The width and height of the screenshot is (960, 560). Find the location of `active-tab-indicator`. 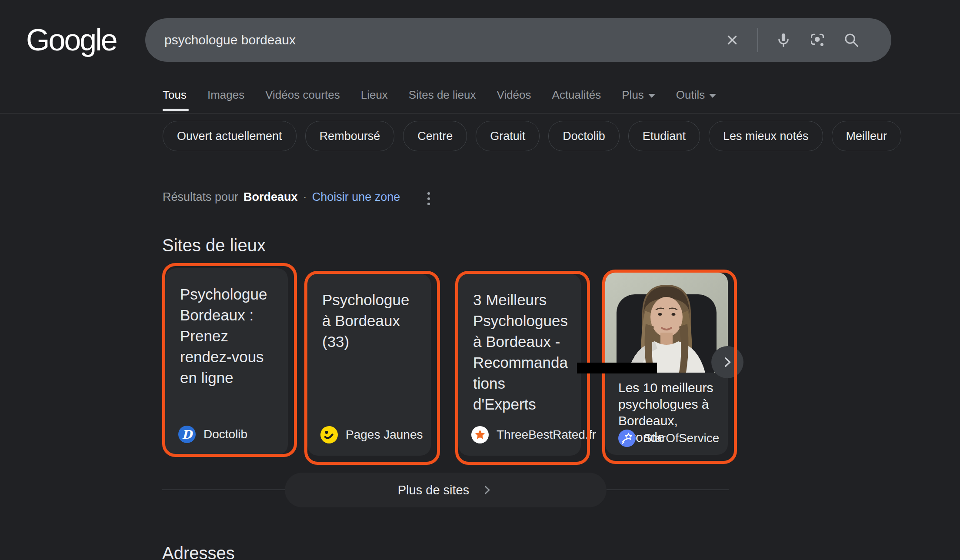

active-tab-indicator is located at coordinates (176, 110).